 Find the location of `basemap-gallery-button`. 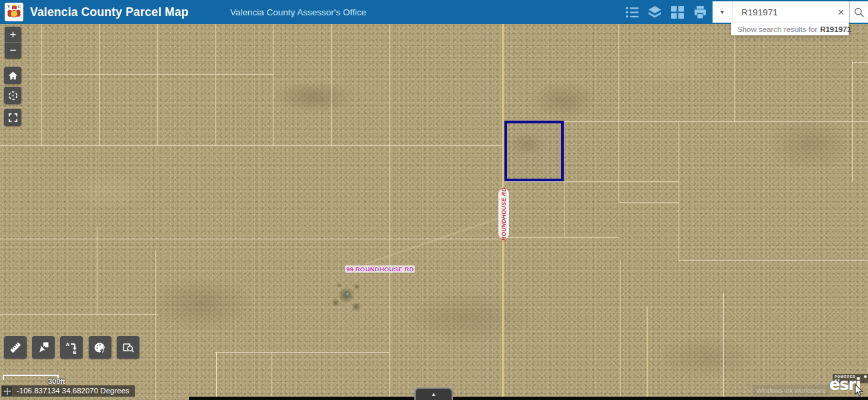

basemap-gallery-button is located at coordinates (677, 12).